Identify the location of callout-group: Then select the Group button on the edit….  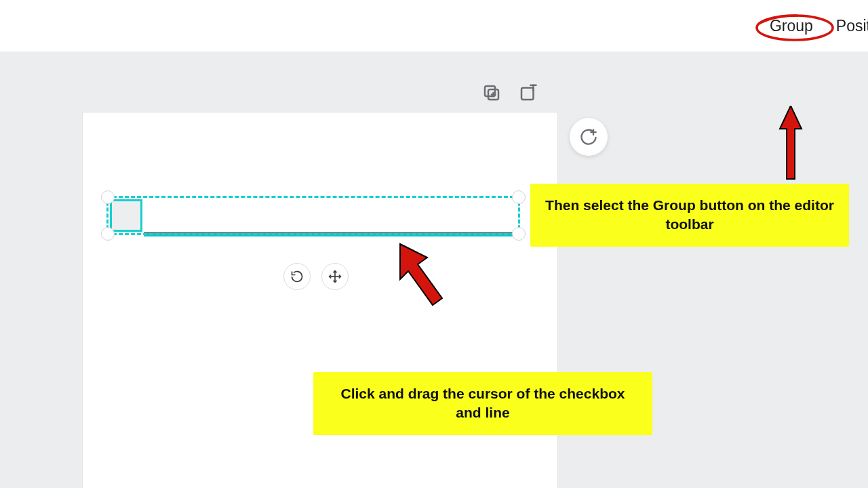
(690, 216).